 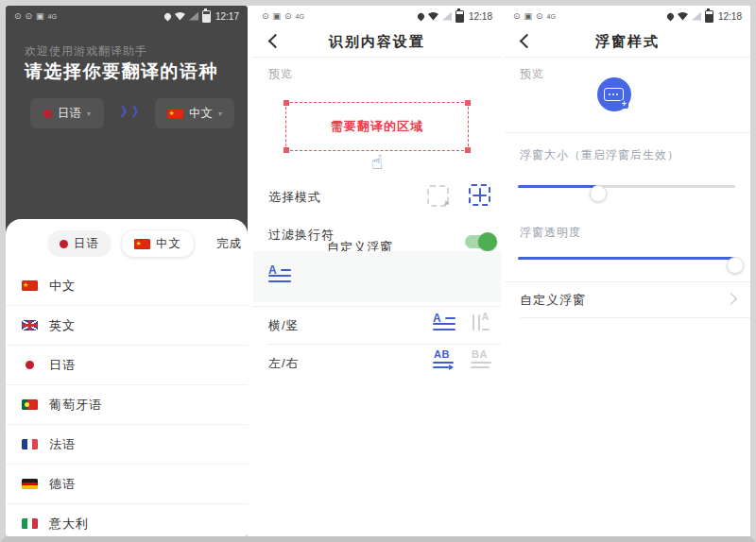 I want to click on translate-region-box: 需要翻译的区域, so click(x=377, y=127).